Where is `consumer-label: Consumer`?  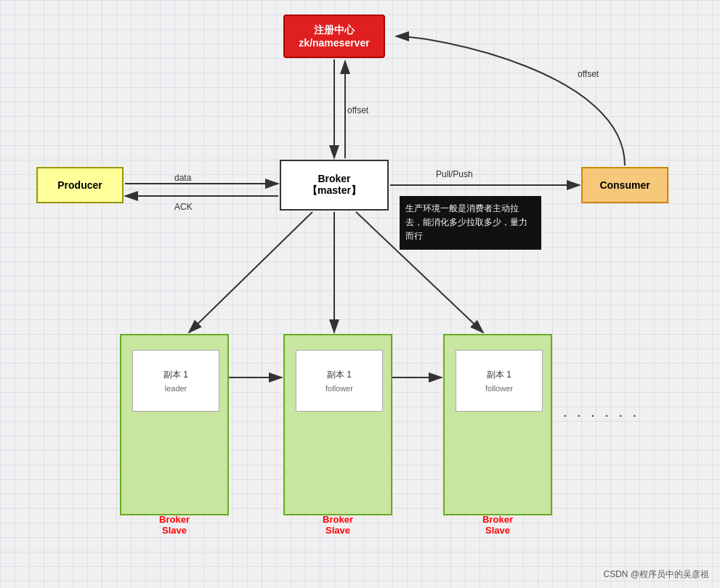 consumer-label: Consumer is located at coordinates (625, 185).